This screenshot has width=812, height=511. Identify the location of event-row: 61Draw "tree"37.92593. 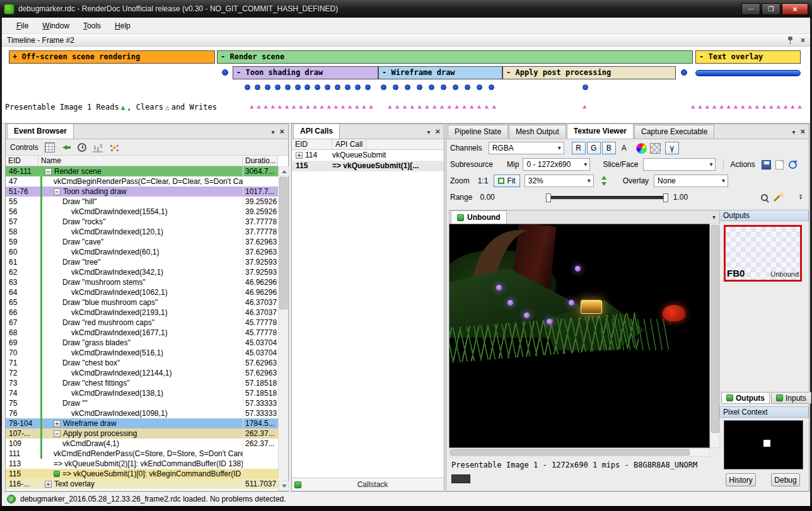
(142, 262).